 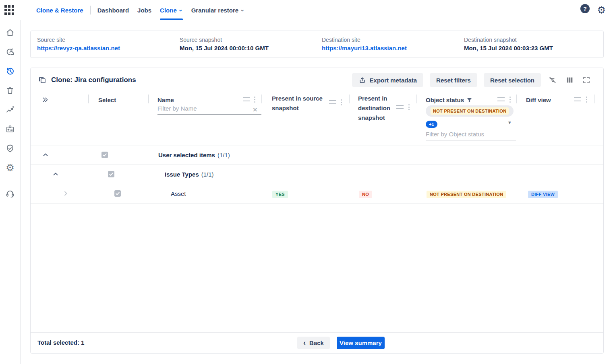 What do you see at coordinates (543, 195) in the screenshot?
I see `diff-view-link: DIFF VIEW` at bounding box center [543, 195].